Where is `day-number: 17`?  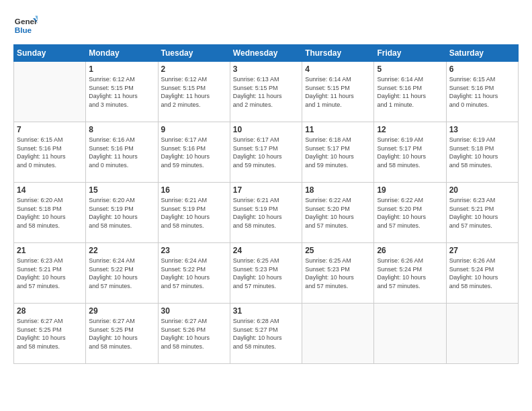
day-number: 17 is located at coordinates (266, 190).